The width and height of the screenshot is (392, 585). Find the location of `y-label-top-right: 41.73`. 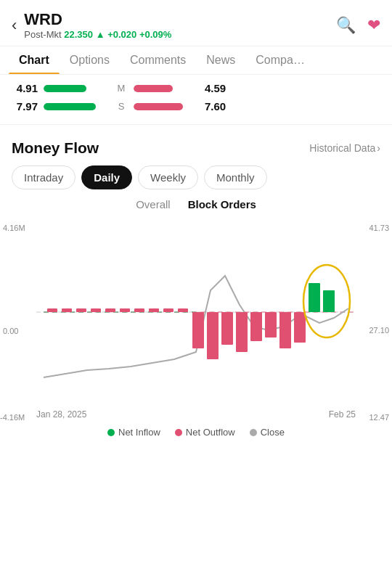

y-label-top-right: 41.73 is located at coordinates (379, 228).